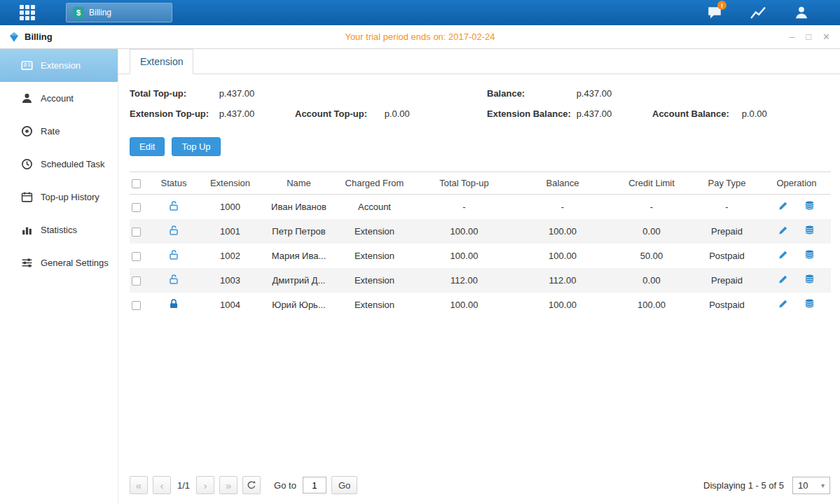  Describe the element at coordinates (57, 98) in the screenshot. I see `sidebar-item-label: Account` at that location.